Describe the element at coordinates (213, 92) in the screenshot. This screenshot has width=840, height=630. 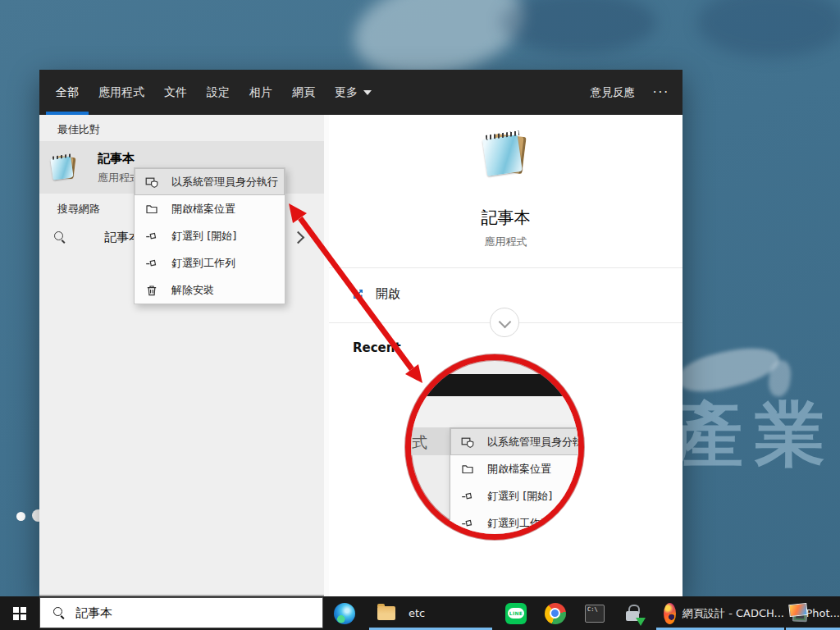
I see `search-filter-tabs: 全部 應用程式 文件 設定 相片 網頁 更多` at that location.